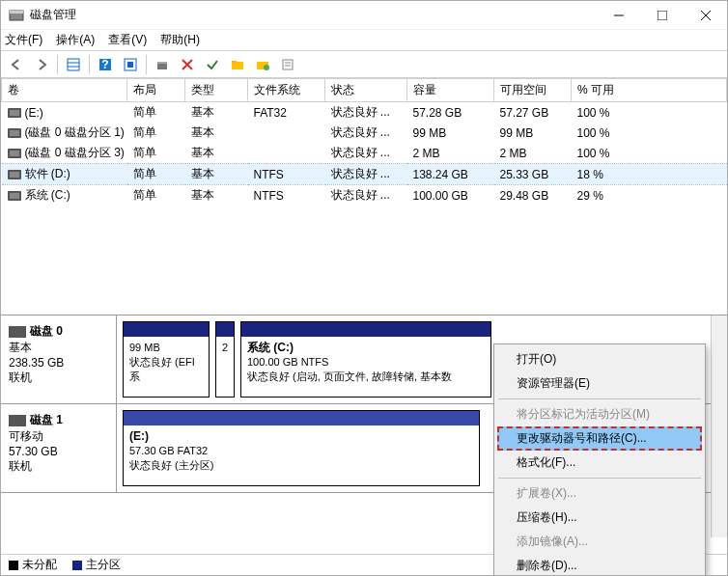 The width and height of the screenshot is (728, 576). What do you see at coordinates (600, 494) in the screenshot?
I see `menu-extend: 扩展卷(X)...` at bounding box center [600, 494].